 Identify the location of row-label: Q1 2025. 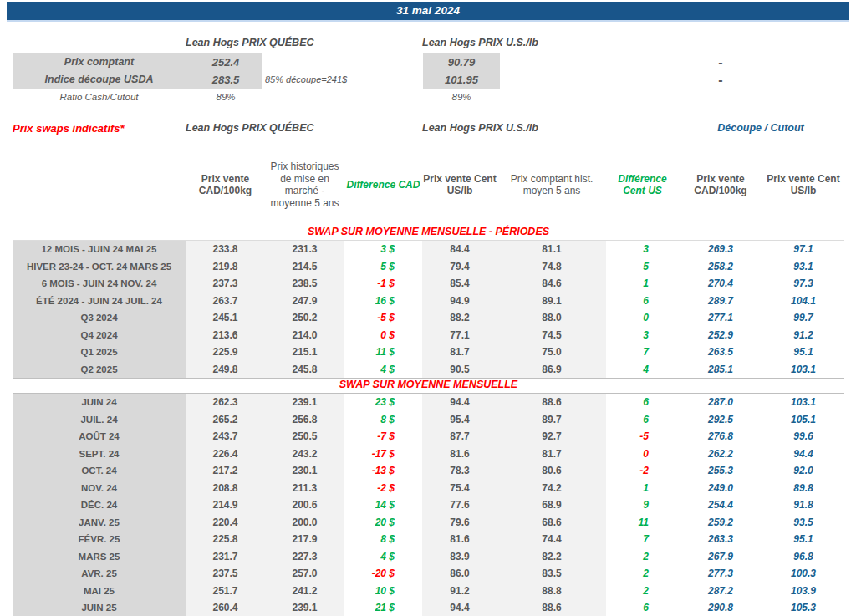
(99, 353).